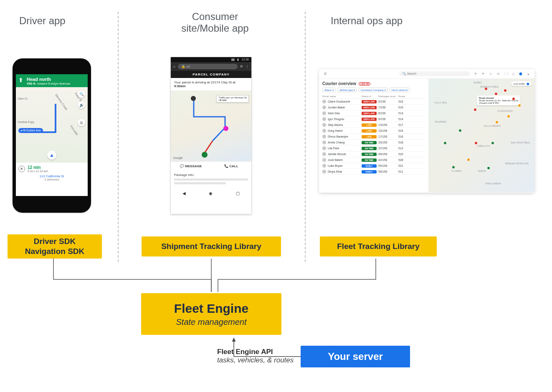  What do you see at coordinates (81, 94) in the screenshot?
I see `zoom-icon: 🔍` at bounding box center [81, 94].